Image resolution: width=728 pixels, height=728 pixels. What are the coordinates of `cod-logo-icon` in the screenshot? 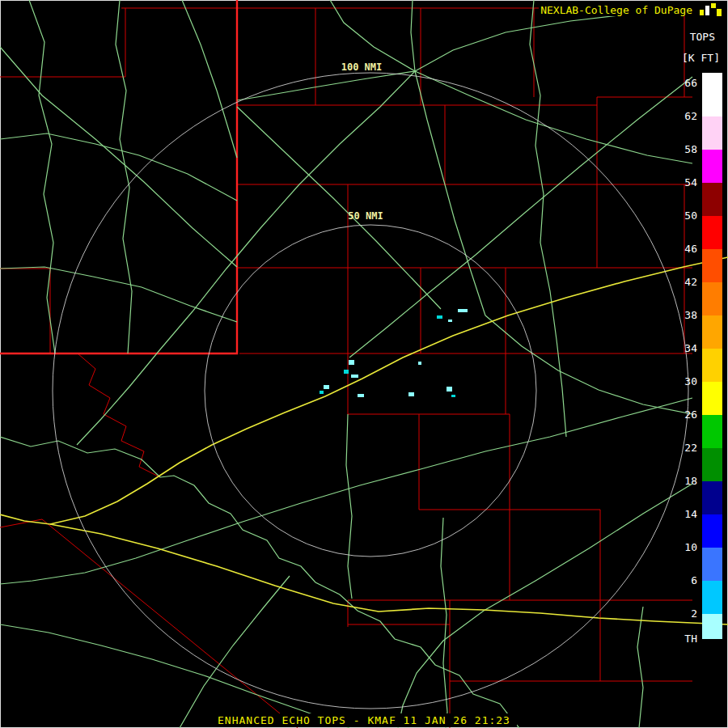 It's located at (711, 11).